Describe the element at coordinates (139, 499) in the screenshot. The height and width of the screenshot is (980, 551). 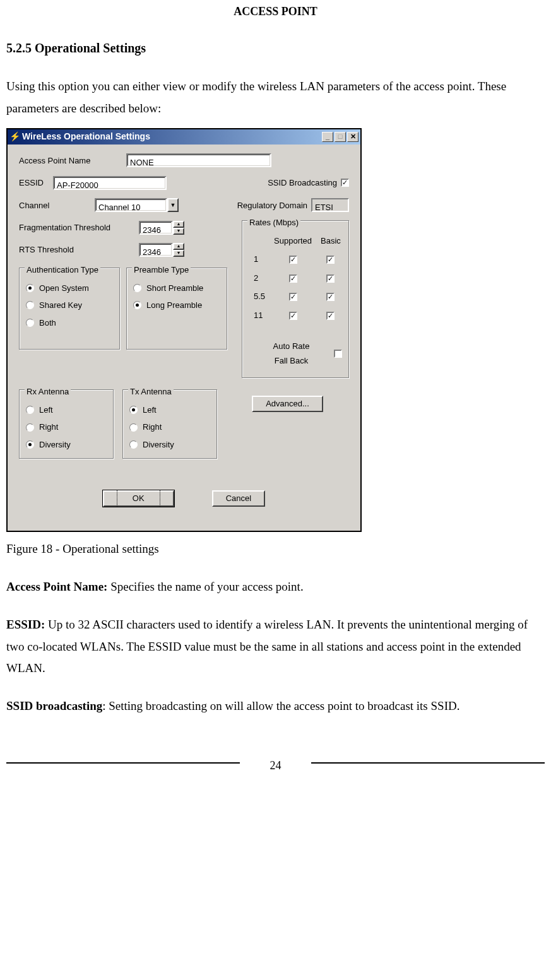
I see `ok-button: OK` at that location.